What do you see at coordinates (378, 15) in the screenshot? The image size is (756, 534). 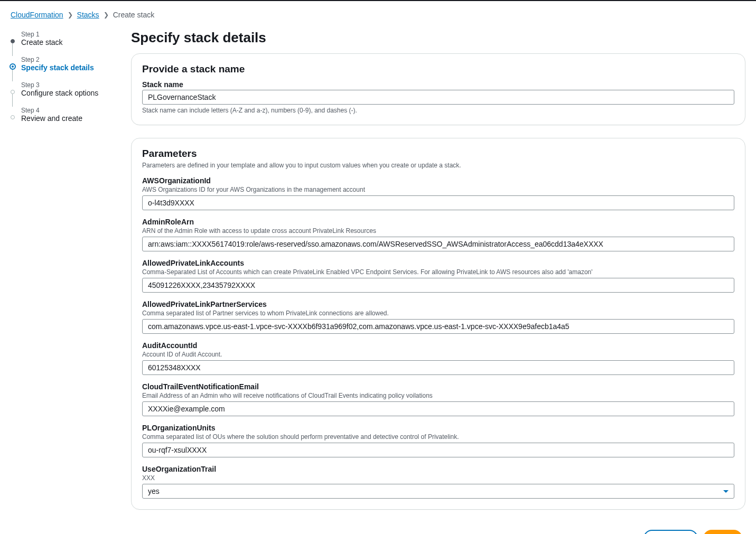 I see `breadcrumb: CloudFormation ❯ Stacks ❯ Create stack` at bounding box center [378, 15].